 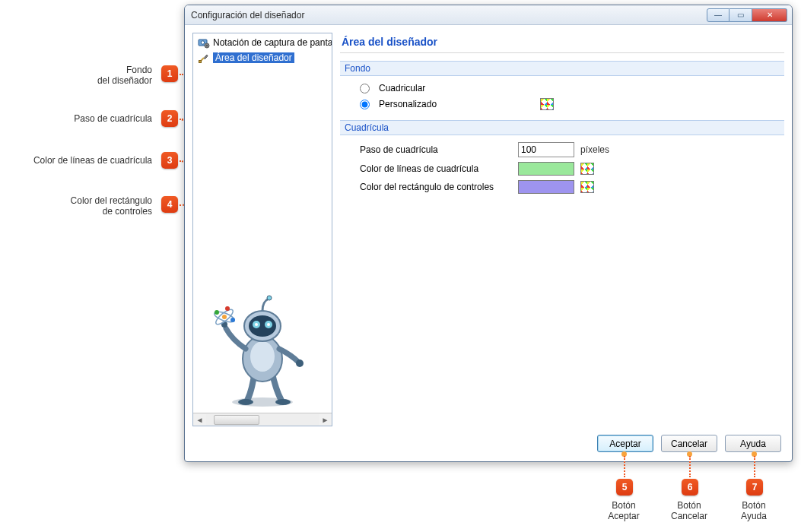 What do you see at coordinates (689, 444) in the screenshot?
I see `cancel-button: Cancelar` at bounding box center [689, 444].